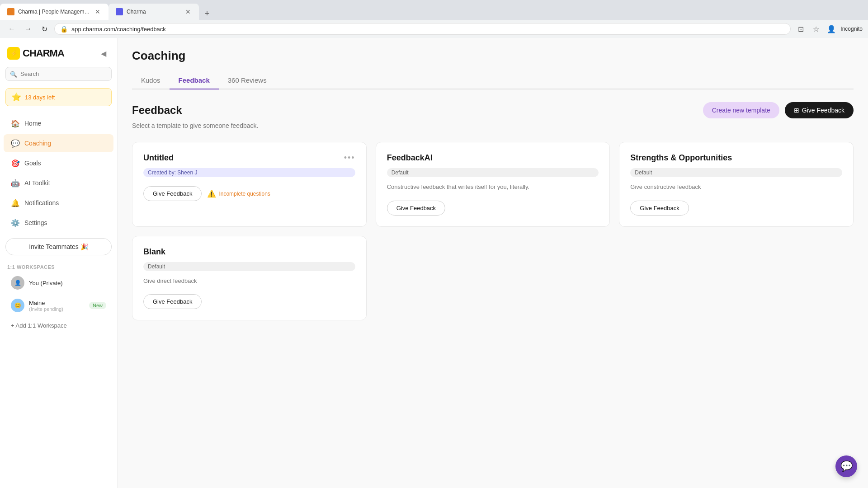 Image resolution: width=868 pixels, height=488 pixels. What do you see at coordinates (39, 325) in the screenshot?
I see `add-workspace-label: + Add 1:1 Workspace` at bounding box center [39, 325].